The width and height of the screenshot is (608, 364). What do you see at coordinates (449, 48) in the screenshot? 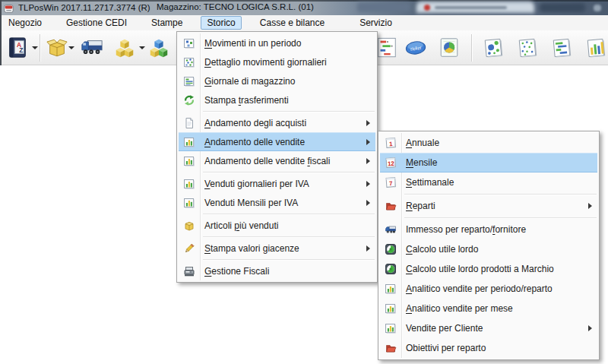
I see `toolbar-button-pie-chart-book-icon` at bounding box center [449, 48].